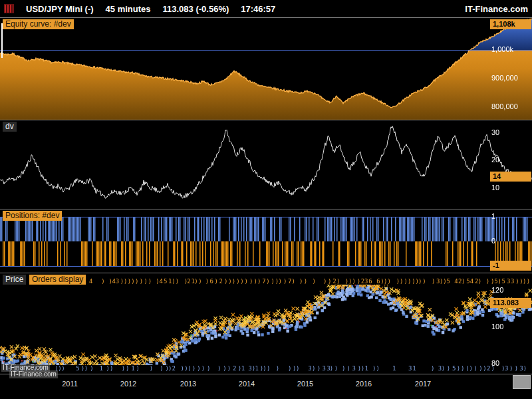  I want to click on price-axis-tick: 80, so click(495, 363).